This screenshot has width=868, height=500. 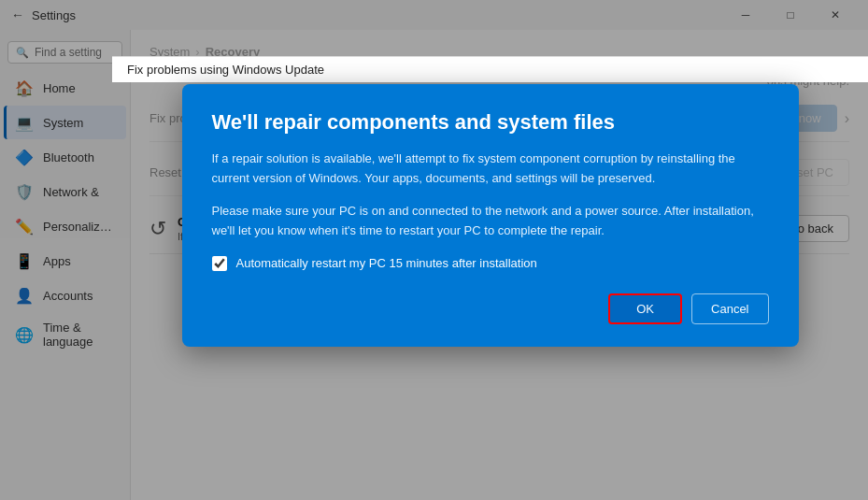 I want to click on dialog-body-1: If a repair solution is available, we'll…, so click(x=491, y=169).